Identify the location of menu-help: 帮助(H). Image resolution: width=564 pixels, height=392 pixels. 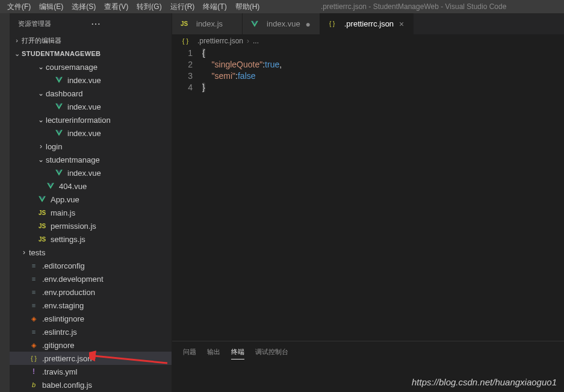
(248, 7).